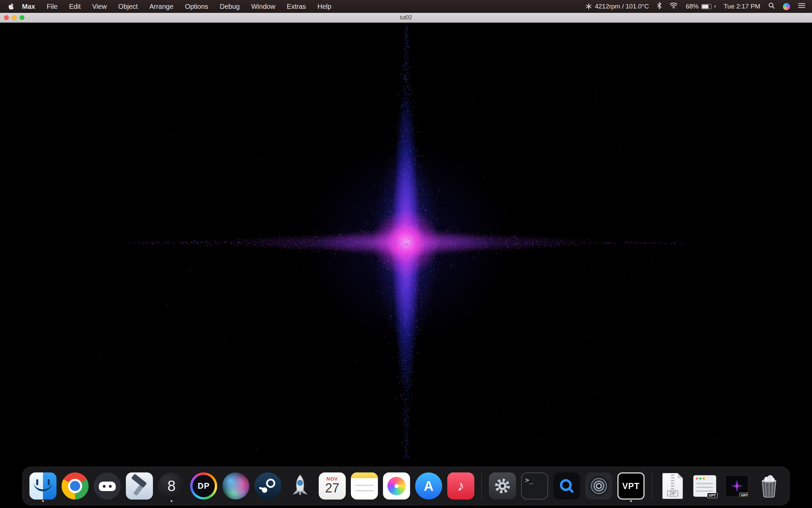 Image resolution: width=812 pixels, height=508 pixels. I want to click on menu-bar-left: Max File Edit View Object Arrange Option…, so click(172, 6).